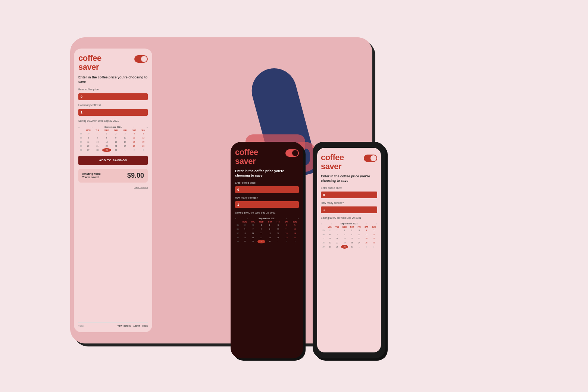  I want to click on cal-cell-highlighted: 29, so click(107, 150).